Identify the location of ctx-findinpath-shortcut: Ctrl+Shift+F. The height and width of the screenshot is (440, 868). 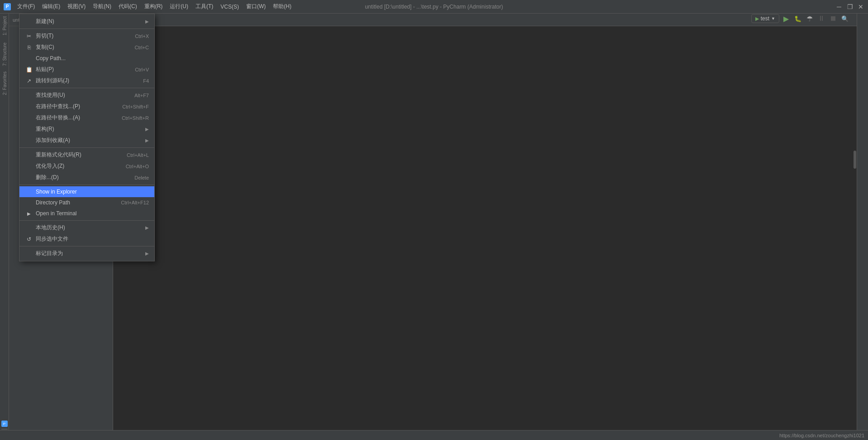
(136, 107).